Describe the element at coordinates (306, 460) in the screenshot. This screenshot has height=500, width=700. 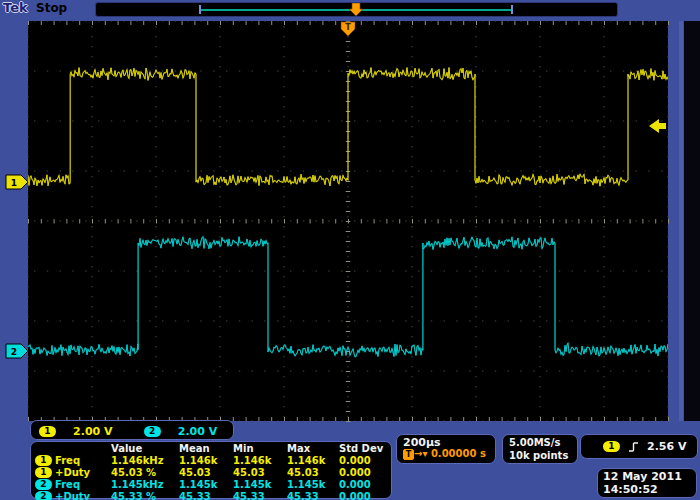
I see `meas-max: 1.146k` at that location.